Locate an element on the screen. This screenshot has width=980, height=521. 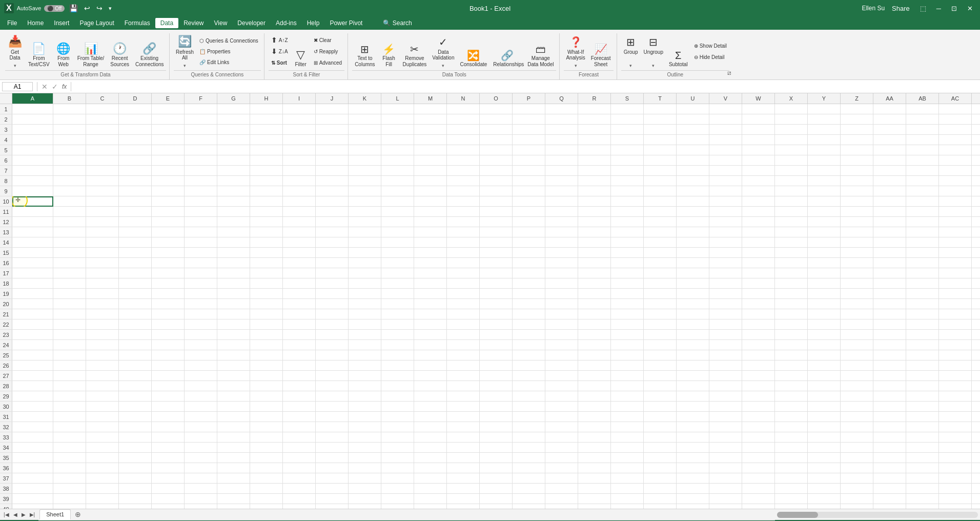
cell-V31 is located at coordinates (726, 417).